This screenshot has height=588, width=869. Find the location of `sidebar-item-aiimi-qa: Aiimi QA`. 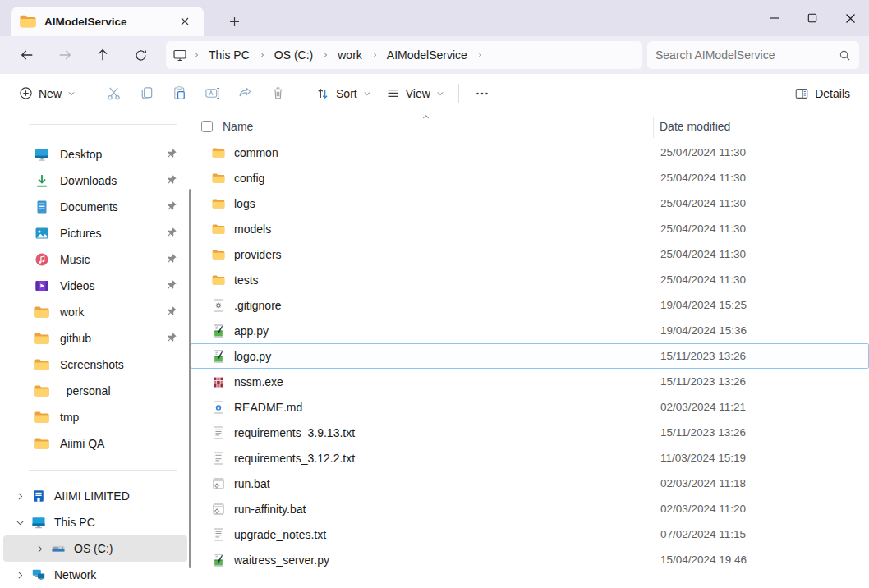

sidebar-item-aiimi-qa: Aiimi QA is located at coordinates (95, 443).